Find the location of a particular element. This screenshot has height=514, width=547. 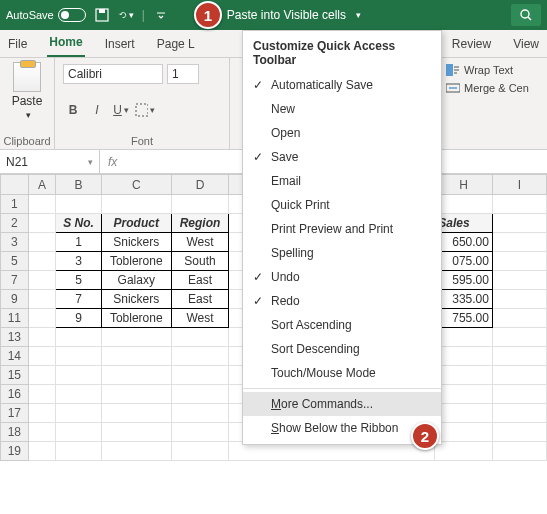

undo-icon: ▾ is located at coordinates (126, 15).